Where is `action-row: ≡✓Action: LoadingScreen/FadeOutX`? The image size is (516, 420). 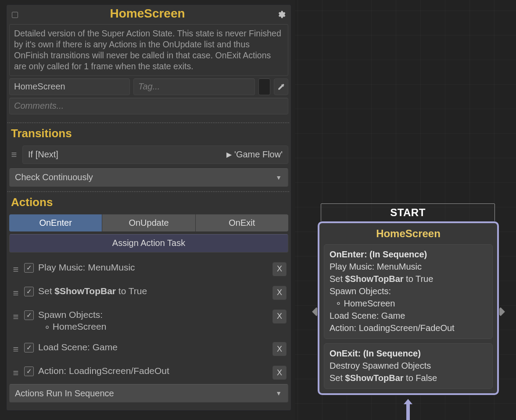
action-row: ≡✓Action: LoadingScreen/FadeOutX is located at coordinates (149, 372).